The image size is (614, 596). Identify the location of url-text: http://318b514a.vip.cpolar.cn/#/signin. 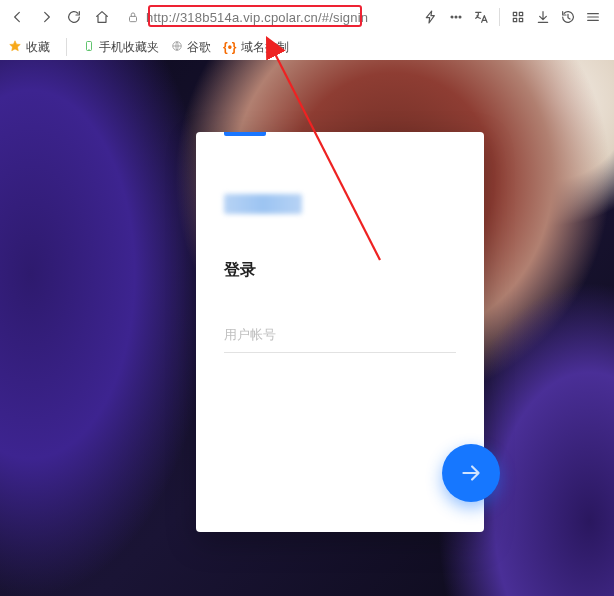
(257, 18).